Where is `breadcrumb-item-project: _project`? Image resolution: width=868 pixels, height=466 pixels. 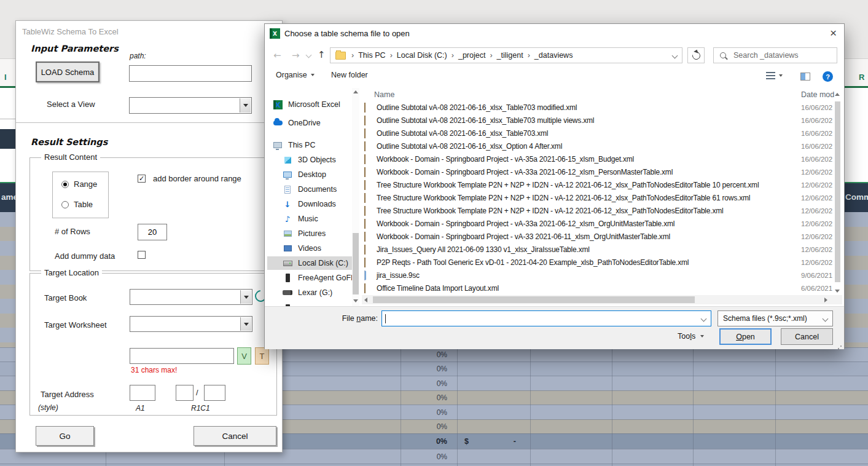 breadcrumb-item-project: _project is located at coordinates (472, 55).